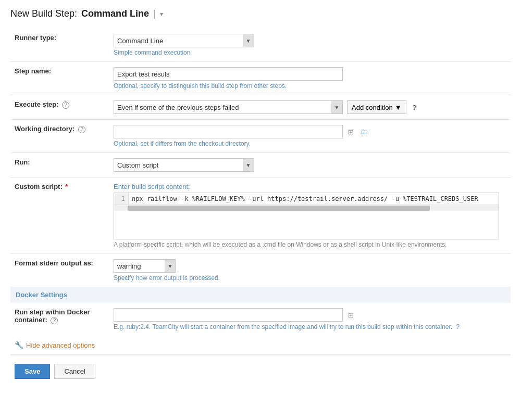 The height and width of the screenshot is (420, 521). Describe the element at coordinates (310, 79) in the screenshot. I see `step-name-content: Optional, specify to distinguish this bu…` at that location.